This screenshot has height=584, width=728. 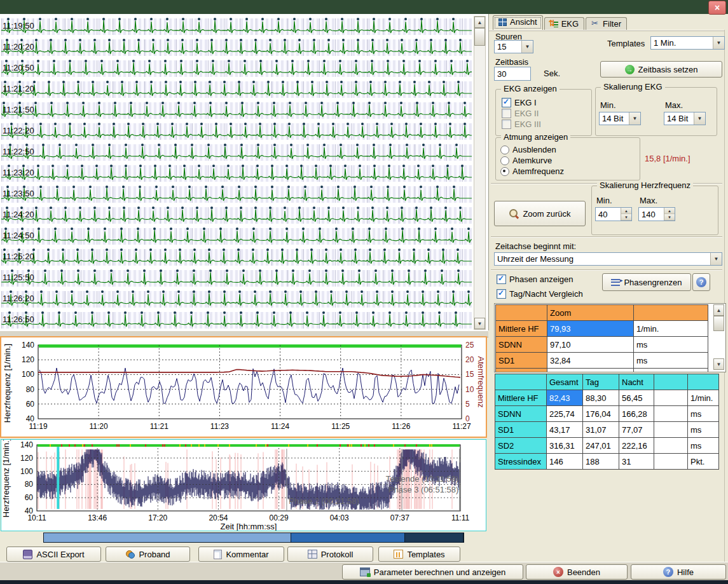 What do you see at coordinates (535, 280) in the screenshot?
I see `phasen-anzeigen-checkbox: Phasen anzeigen` at bounding box center [535, 280].